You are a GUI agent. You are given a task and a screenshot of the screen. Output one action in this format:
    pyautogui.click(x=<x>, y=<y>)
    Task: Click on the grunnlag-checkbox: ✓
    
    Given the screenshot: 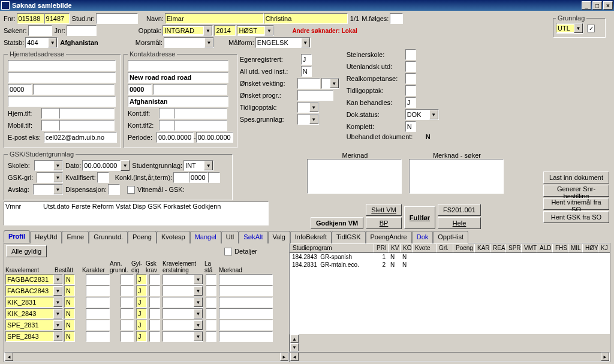 What is the action you would take?
    pyautogui.click(x=591, y=29)
    